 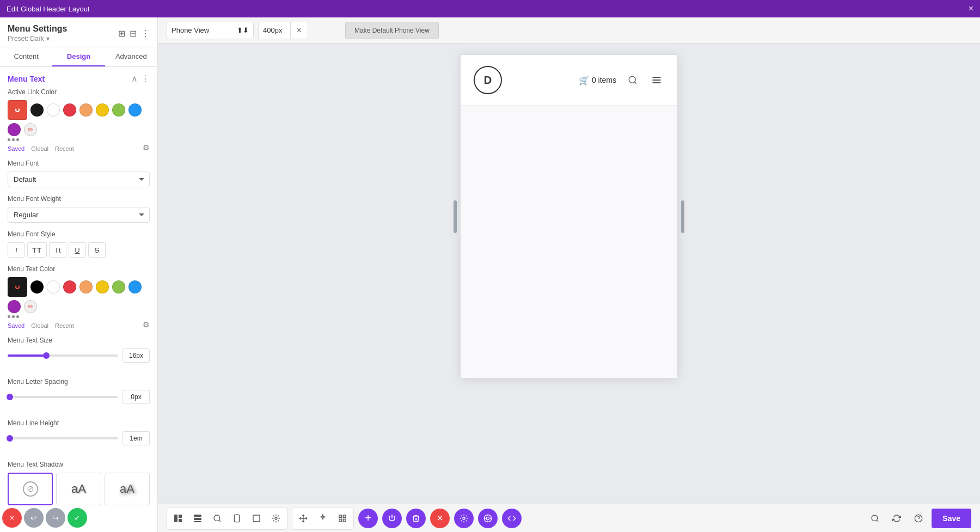 What do you see at coordinates (78, 489) in the screenshot?
I see `shadow-light-option: aA` at bounding box center [78, 489].